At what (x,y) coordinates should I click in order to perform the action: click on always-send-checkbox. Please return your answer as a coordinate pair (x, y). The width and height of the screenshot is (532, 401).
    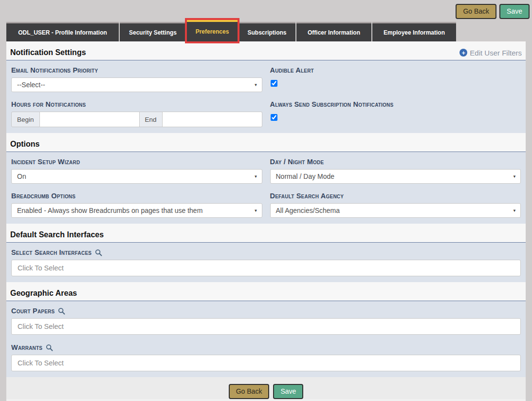
    Looking at the image, I should click on (274, 117).